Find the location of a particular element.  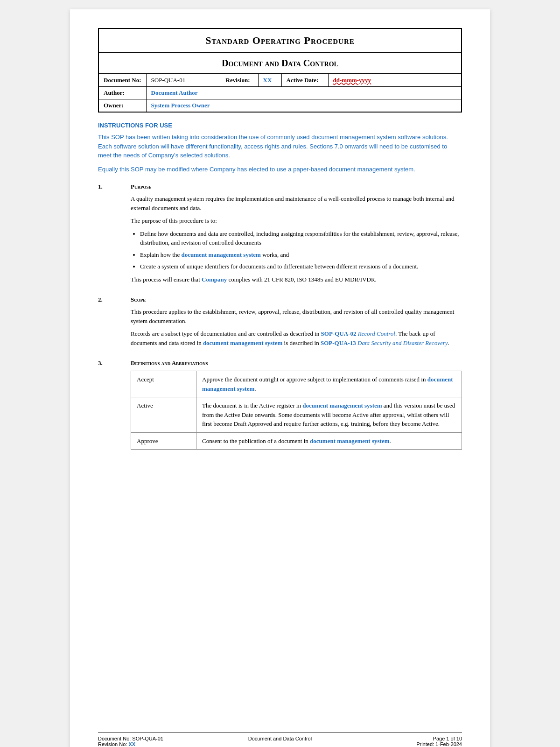

dms-link-4: document management system is located at coordinates (342, 405).